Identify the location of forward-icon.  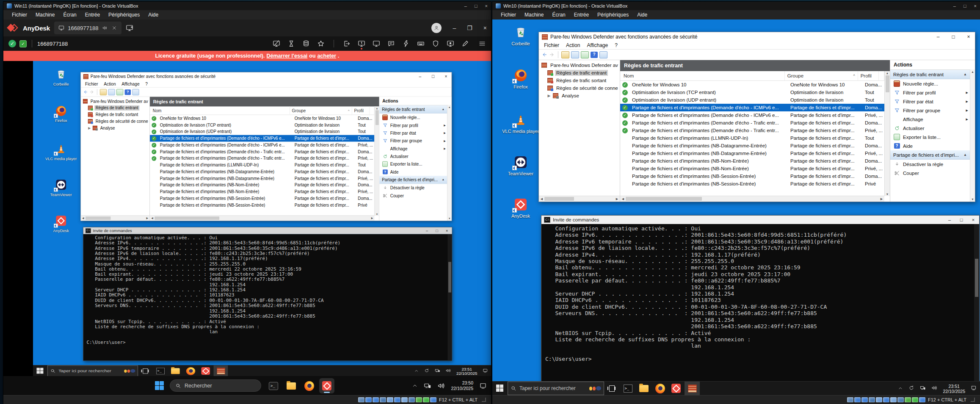
(92, 92).